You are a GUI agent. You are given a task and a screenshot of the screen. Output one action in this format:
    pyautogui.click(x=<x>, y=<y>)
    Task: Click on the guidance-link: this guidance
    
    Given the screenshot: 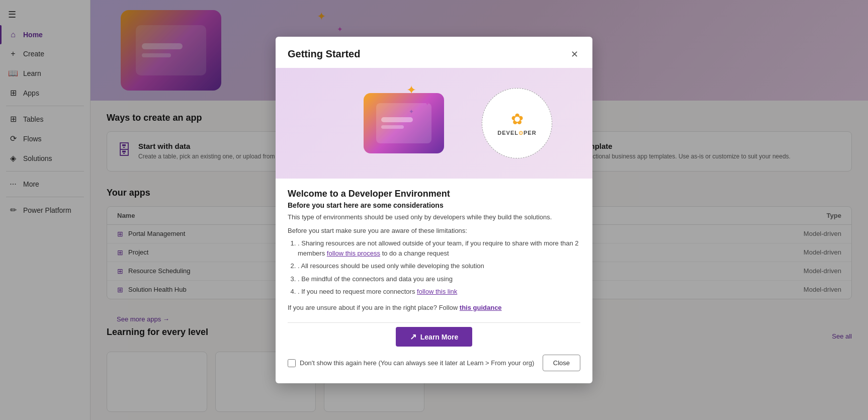 What is the action you would take?
    pyautogui.click(x=481, y=308)
    